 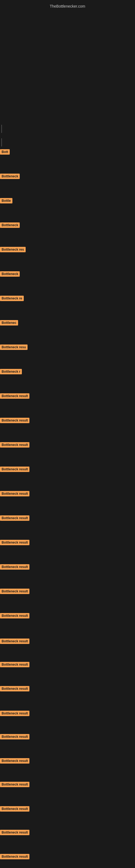 What do you see at coordinates (13, 250) in the screenshot?
I see `bottleneck-label-5: Bottleneck res` at bounding box center [13, 250].